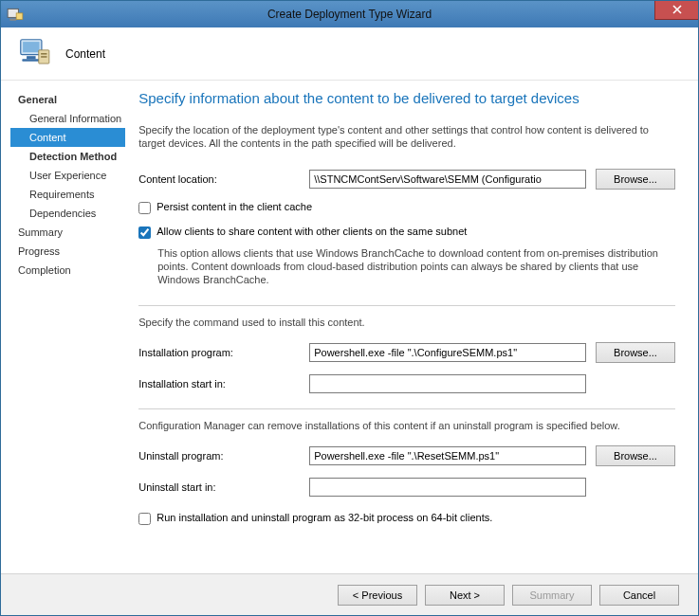 Image resolution: width=699 pixels, height=616 pixels. I want to click on window-title: Create Deployment Type Wizard, so click(349, 14).